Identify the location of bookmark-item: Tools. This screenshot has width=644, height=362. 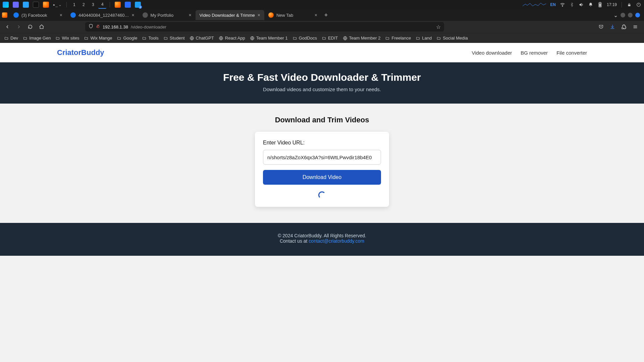
(150, 38).